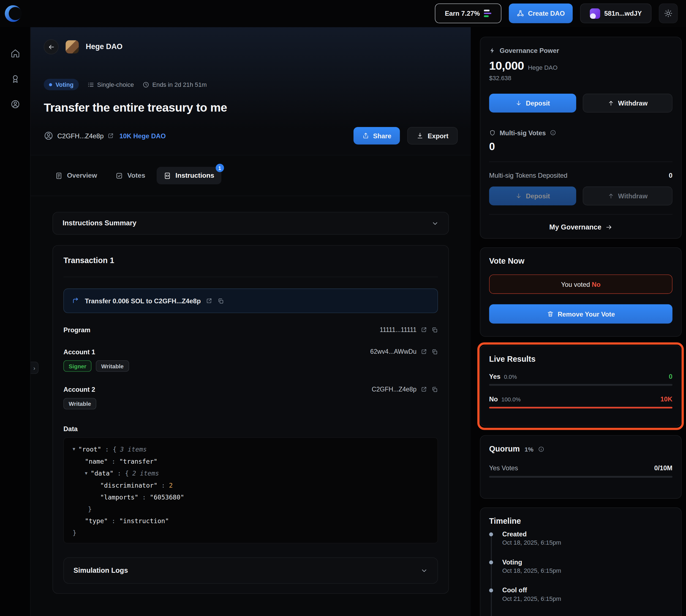  Describe the element at coordinates (424, 352) in the screenshot. I see `account1-external-link` at that location.